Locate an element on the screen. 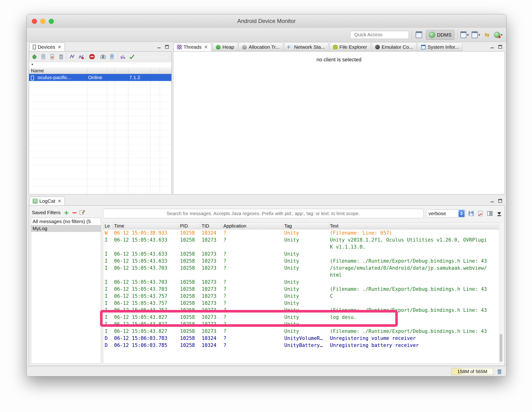 The height and width of the screenshot is (412, 532). save-log-icon is located at coordinates (471, 213).